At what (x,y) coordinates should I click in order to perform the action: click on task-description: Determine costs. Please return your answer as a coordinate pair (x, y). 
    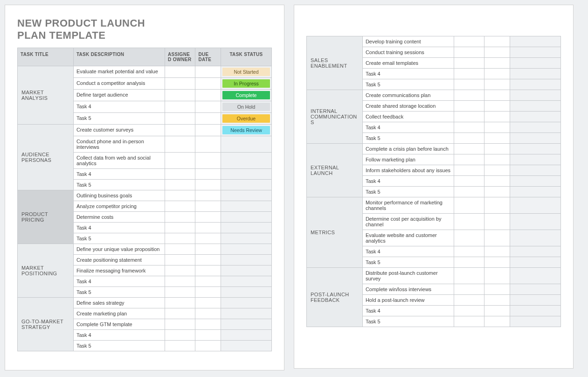
    Looking at the image, I should click on (119, 216).